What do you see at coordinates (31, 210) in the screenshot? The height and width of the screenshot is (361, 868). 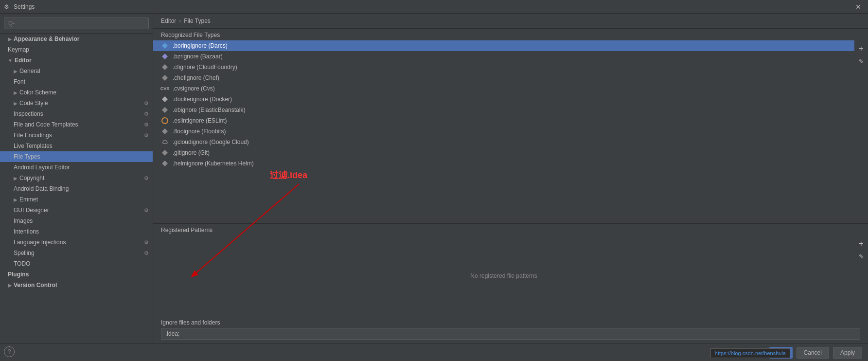 I see `sidebar-label-guidesigner: GUI Designer` at bounding box center [31, 210].